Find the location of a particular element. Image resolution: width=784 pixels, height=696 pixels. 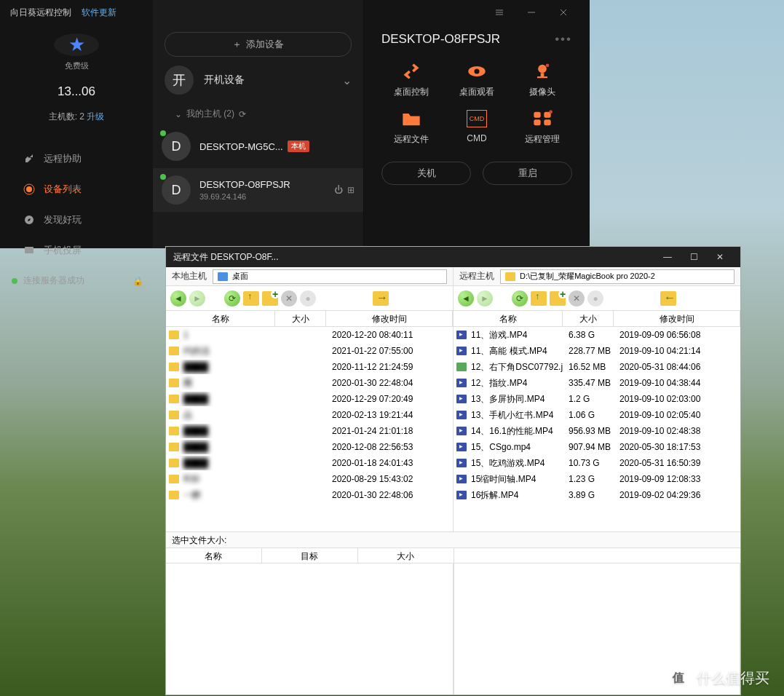

menu-icon is located at coordinates (499, 12).